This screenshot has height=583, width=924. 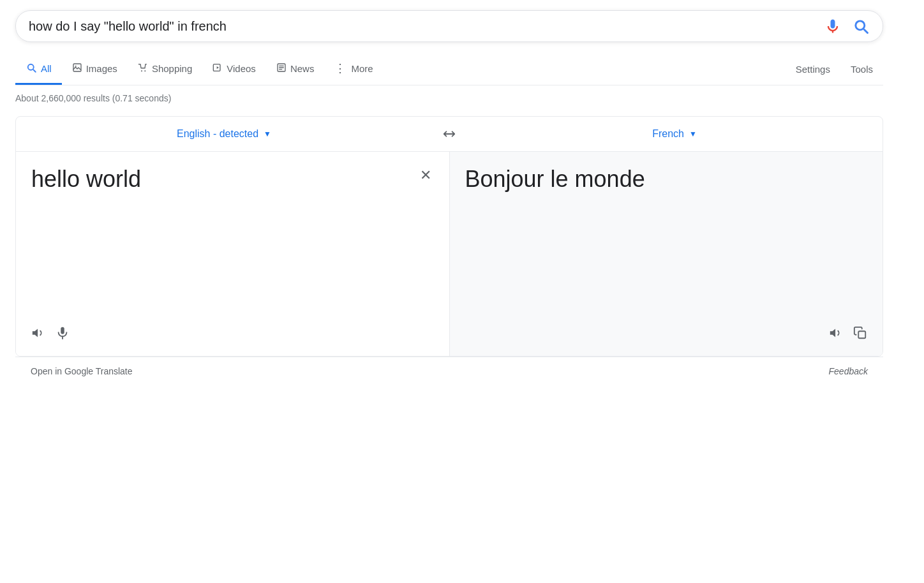 What do you see at coordinates (232, 329) in the screenshot?
I see `source-actions` at bounding box center [232, 329].